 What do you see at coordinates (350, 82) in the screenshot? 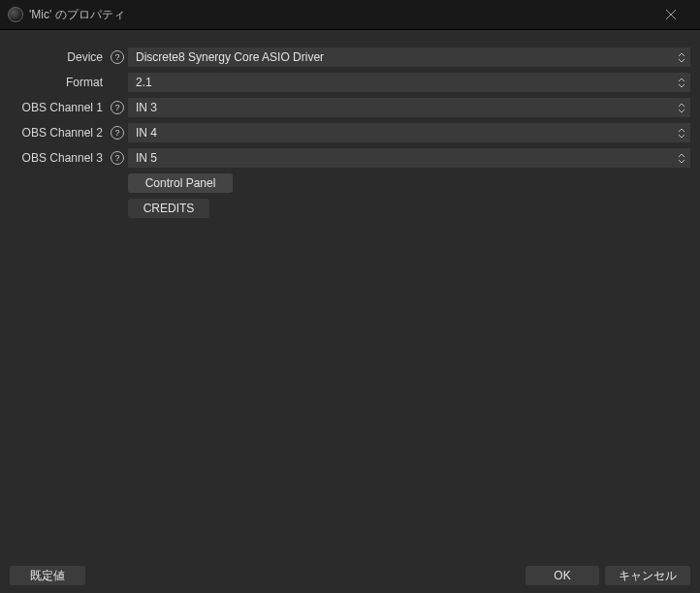
I see `row-format: Format 2.1` at bounding box center [350, 82].